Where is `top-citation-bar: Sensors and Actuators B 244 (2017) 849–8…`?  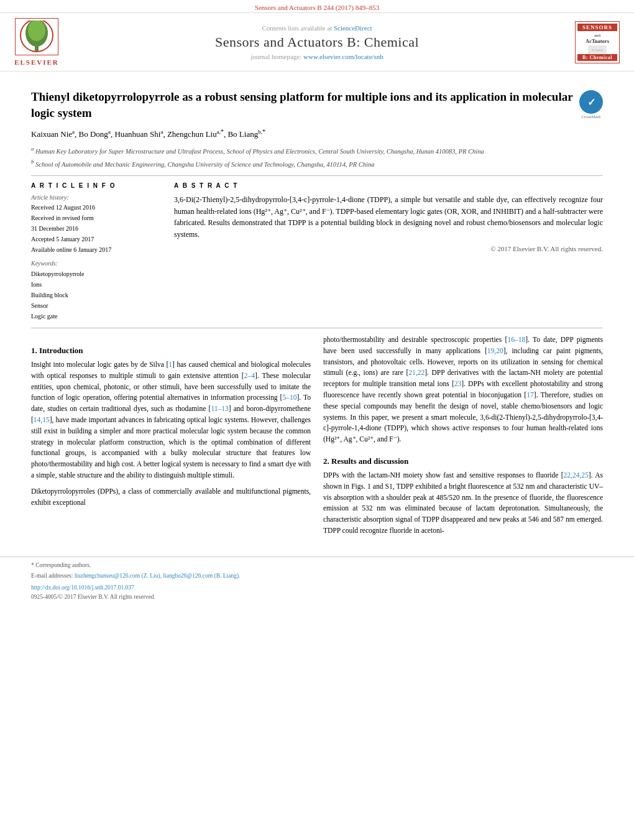 top-citation-bar: Sensors and Actuators B 244 (2017) 849–8… is located at coordinates (317, 6).